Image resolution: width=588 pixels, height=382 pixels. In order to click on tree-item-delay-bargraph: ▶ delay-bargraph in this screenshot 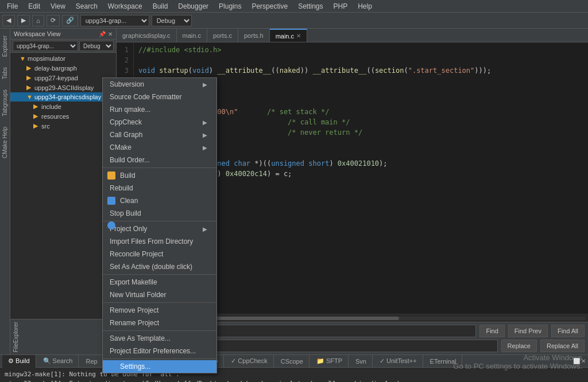, I will do `click(63, 68)`.